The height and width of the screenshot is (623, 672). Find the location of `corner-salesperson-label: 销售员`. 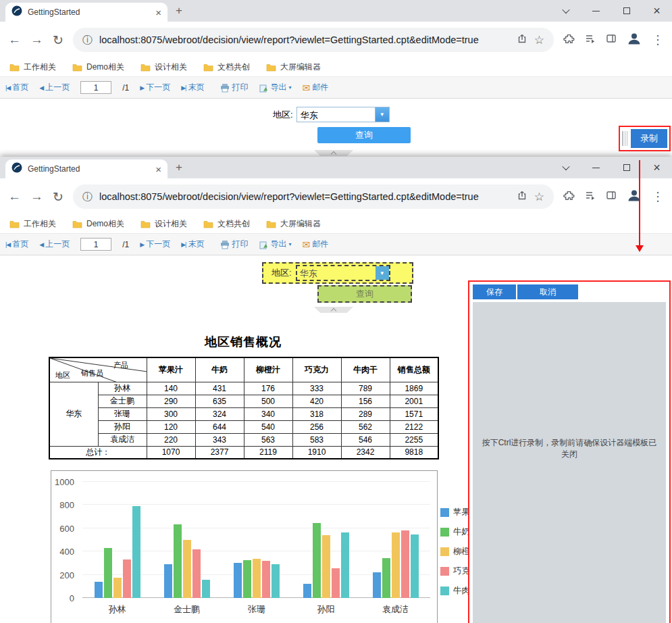

corner-salesperson-label: 销售员 is located at coordinates (92, 373).